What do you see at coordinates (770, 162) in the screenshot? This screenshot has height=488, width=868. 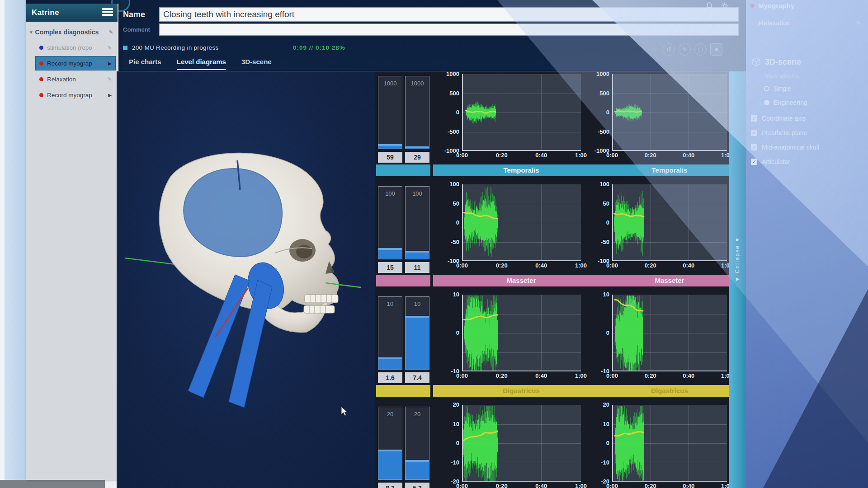 I see `checkbox-articulator: ✓Articulator` at bounding box center [770, 162].